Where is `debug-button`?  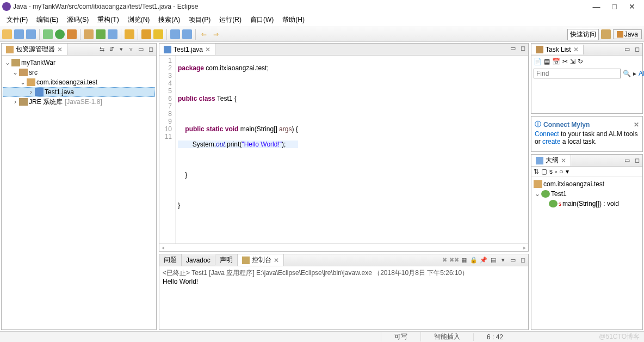
debug-button is located at coordinates (48, 34).